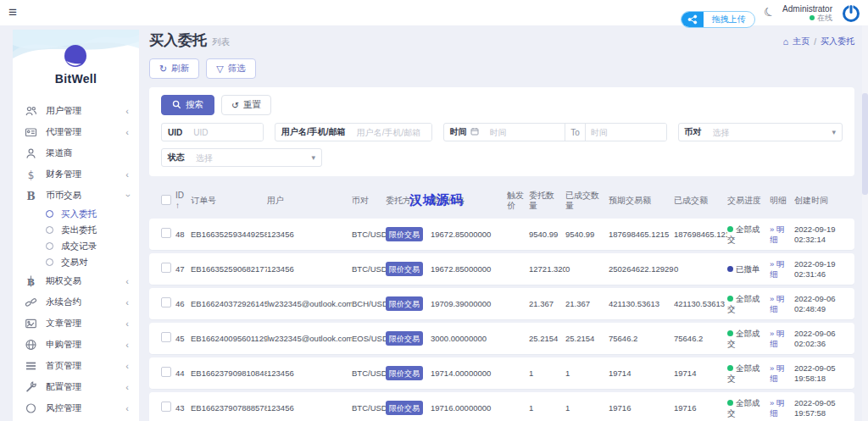 The height and width of the screenshot is (421, 868). What do you see at coordinates (693, 19) in the screenshot?
I see `share-nodes-icon` at bounding box center [693, 19].